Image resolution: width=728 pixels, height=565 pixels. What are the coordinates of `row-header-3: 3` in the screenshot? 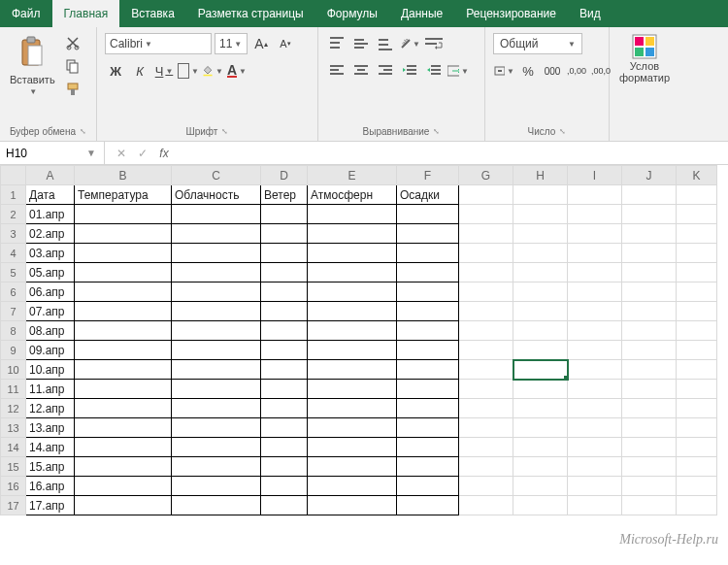 It's located at (14, 234).